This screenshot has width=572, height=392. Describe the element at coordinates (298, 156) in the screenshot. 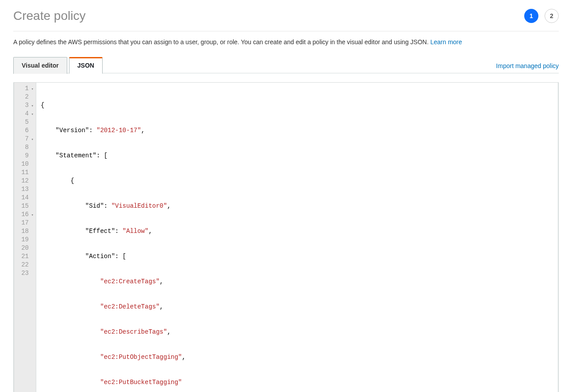

I see `code-line: "Statement": [` at that location.